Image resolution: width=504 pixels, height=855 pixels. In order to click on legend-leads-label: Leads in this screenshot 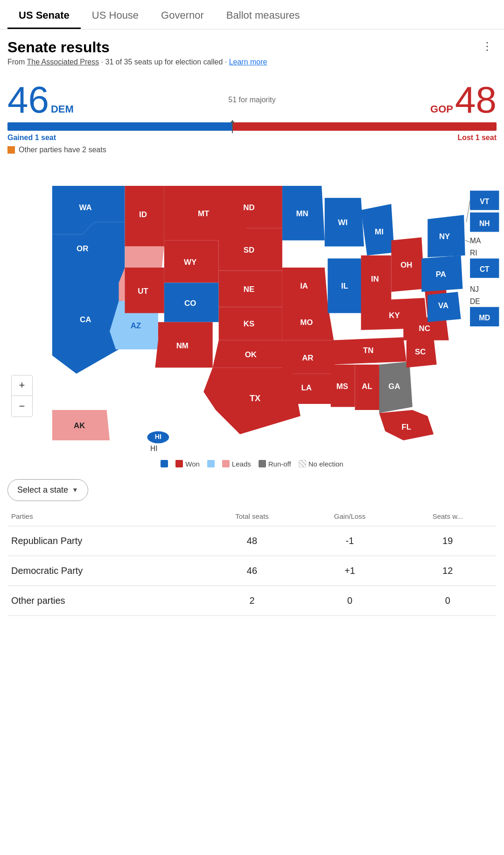, I will do `click(242, 464)`.